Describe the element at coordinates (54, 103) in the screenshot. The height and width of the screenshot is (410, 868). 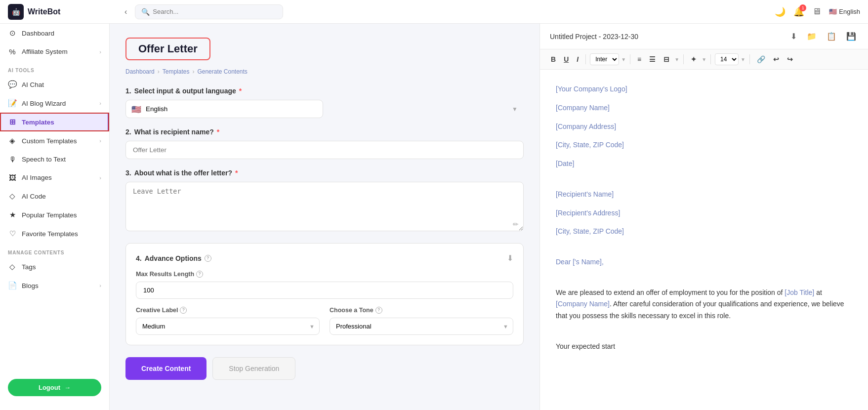
I see `sidebar-item-ai-blog: 📝 AI Blog Wizard ›` at that location.